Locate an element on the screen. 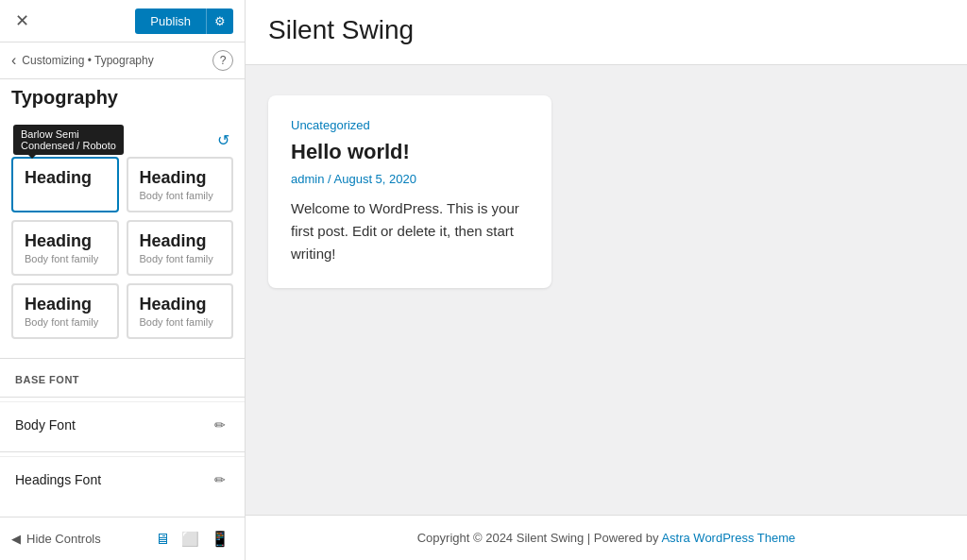  desktop-view-button: 🖥 is located at coordinates (162, 538).